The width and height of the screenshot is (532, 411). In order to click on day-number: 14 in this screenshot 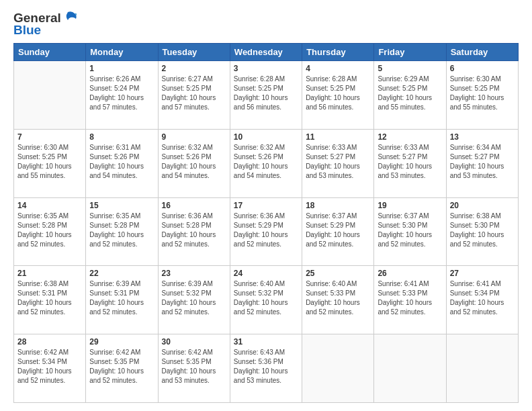, I will do `click(50, 205)`.